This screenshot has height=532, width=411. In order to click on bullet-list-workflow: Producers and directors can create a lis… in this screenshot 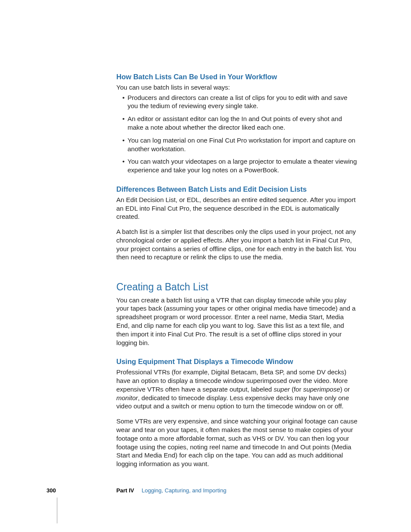, I will do `click(237, 134)`.